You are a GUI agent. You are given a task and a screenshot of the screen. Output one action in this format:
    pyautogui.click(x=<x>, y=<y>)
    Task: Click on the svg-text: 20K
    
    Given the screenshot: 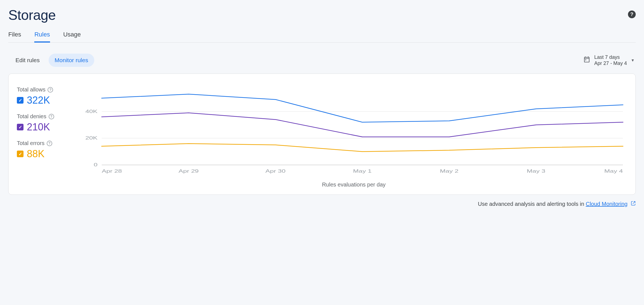 What is the action you would take?
    pyautogui.click(x=91, y=138)
    